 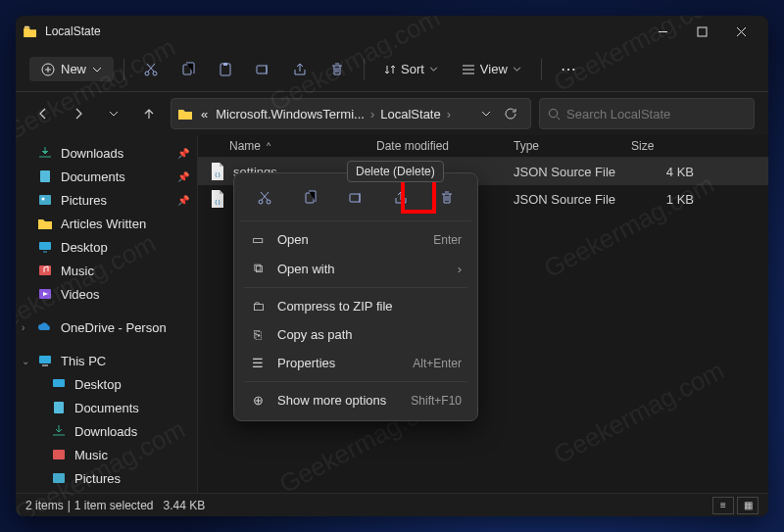 I want to click on sidebar-item-pc-pictures: Pictures, so click(x=106, y=478).